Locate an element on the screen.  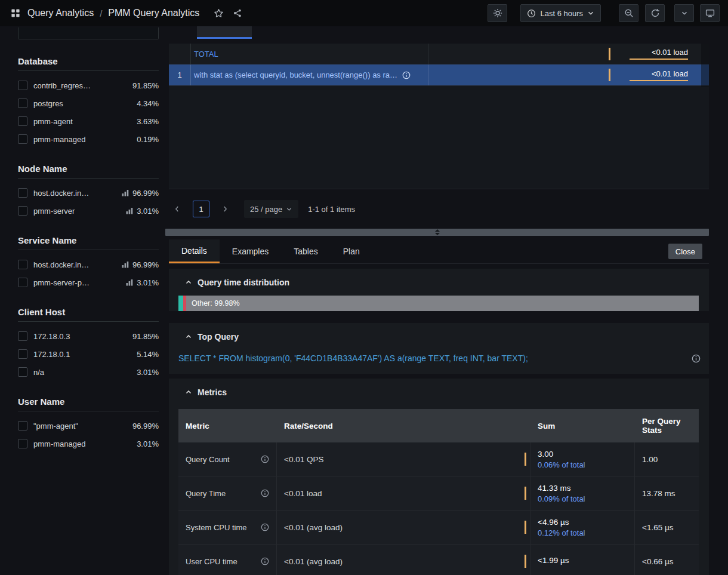
breadcrumb-section: Query Analytics is located at coordinates (61, 13).